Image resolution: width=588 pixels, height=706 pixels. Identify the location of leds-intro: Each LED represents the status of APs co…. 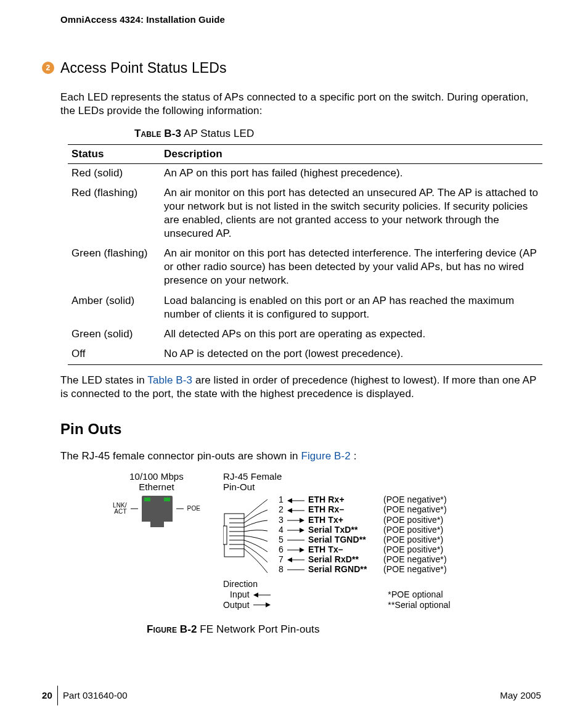
(301, 104).